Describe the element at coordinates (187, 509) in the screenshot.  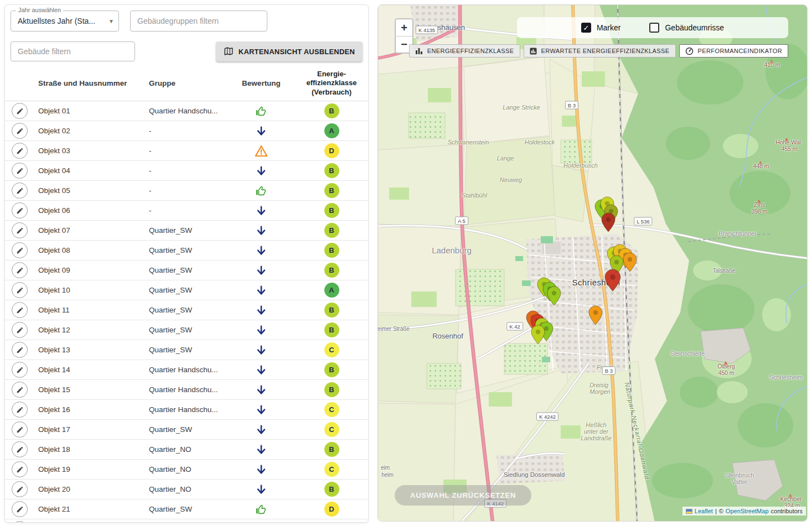
I see `table-row: Objekt 21Quartier_SWD` at that location.